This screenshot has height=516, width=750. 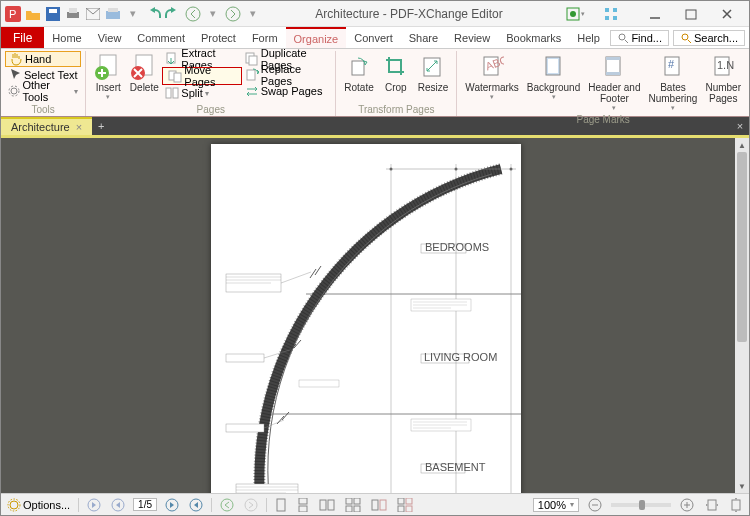 I want to click on background-button: Background▾, so click(x=554, y=77).